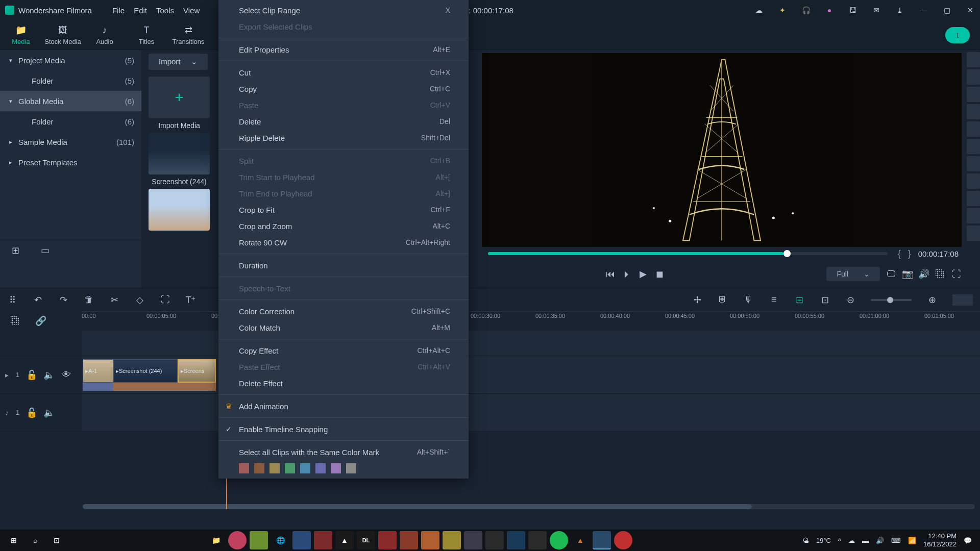 The image size is (980, 551). I want to click on tab-audio: ♪Audio, so click(105, 35).